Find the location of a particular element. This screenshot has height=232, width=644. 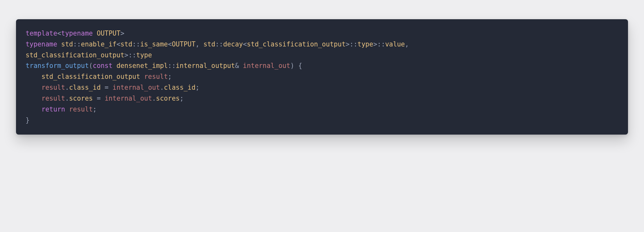

tok-punc: } is located at coordinates (28, 120).